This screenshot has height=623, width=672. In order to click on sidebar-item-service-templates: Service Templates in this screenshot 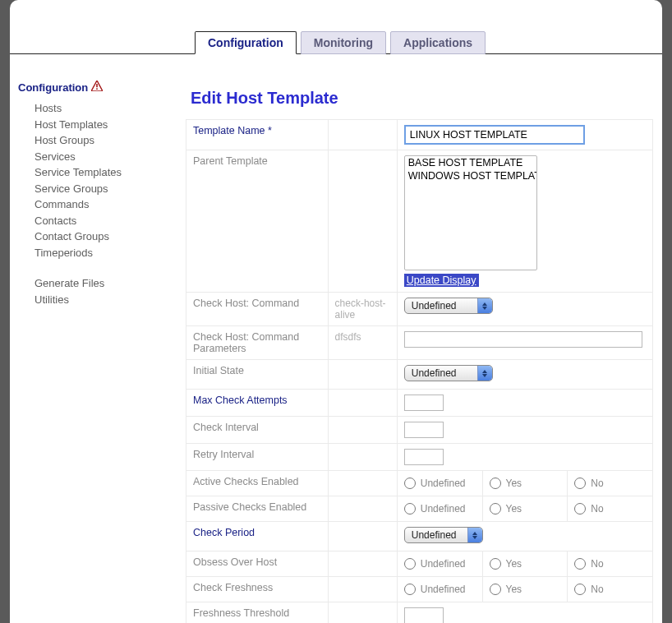, I will do `click(110, 173)`.